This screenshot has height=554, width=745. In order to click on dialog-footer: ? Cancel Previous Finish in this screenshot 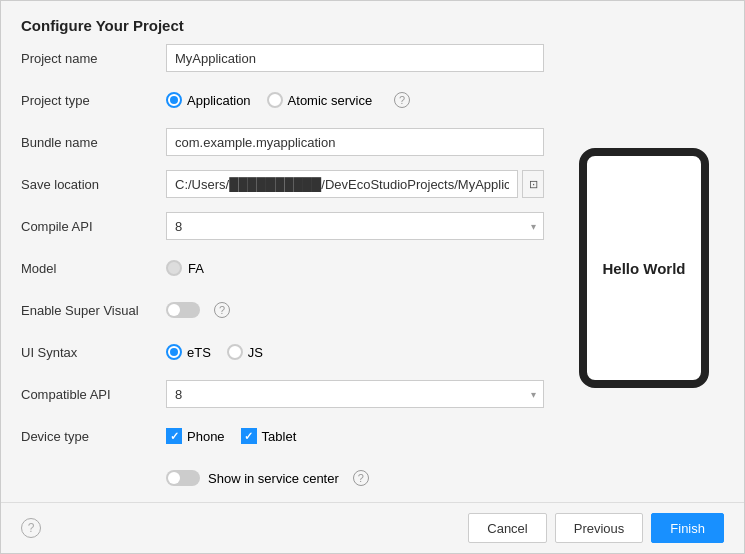, I will do `click(372, 528)`.